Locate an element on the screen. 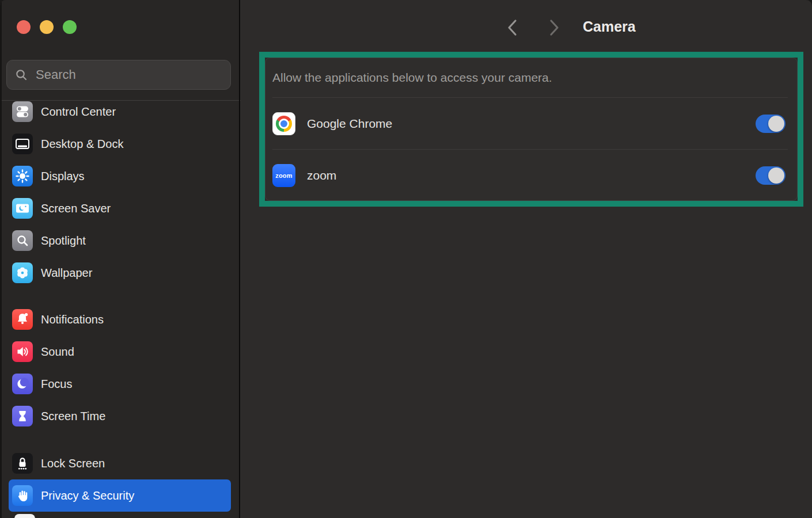  partial-sidebar-icon is located at coordinates (25, 516).